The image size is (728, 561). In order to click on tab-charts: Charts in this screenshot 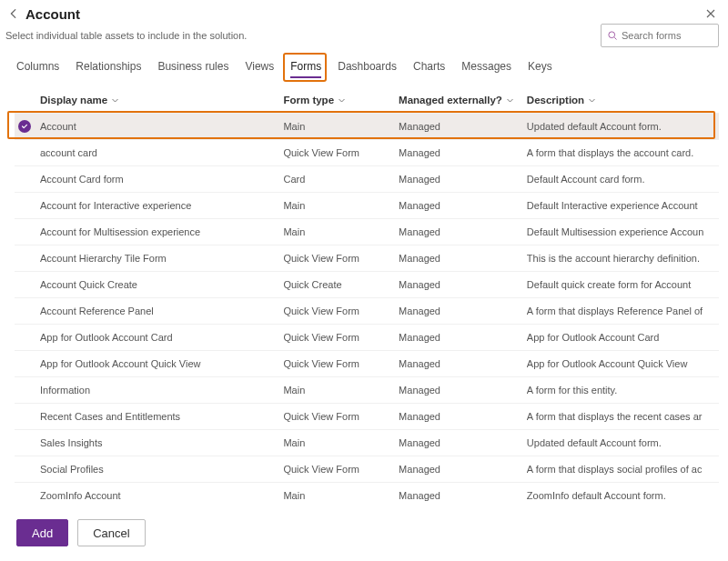, I will do `click(430, 69)`.